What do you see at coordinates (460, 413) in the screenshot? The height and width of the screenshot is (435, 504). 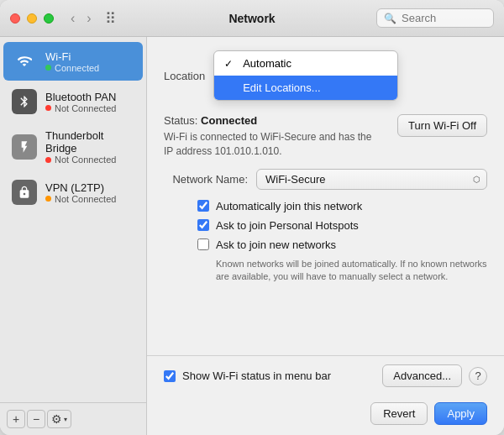 I see `apply-button: Apply` at bounding box center [460, 413].